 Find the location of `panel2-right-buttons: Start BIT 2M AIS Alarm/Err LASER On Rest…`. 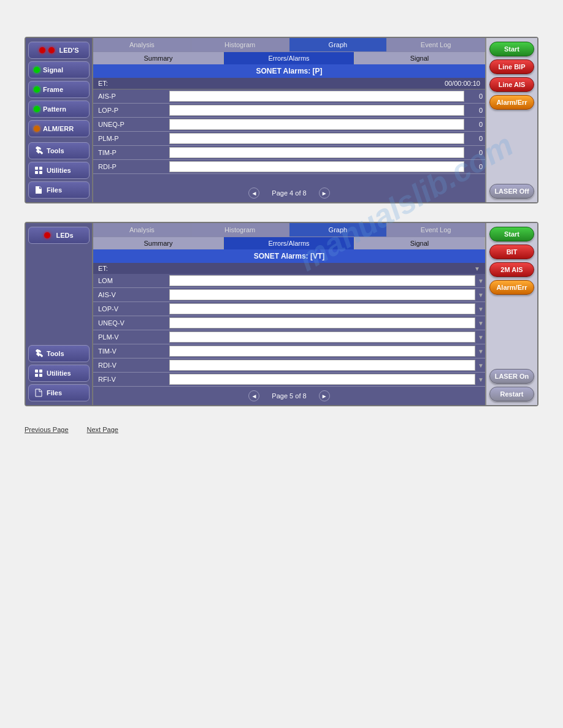

panel2-right-buttons: Start BIT 2M AIS Alarm/Err LASER On Rest… is located at coordinates (511, 314).